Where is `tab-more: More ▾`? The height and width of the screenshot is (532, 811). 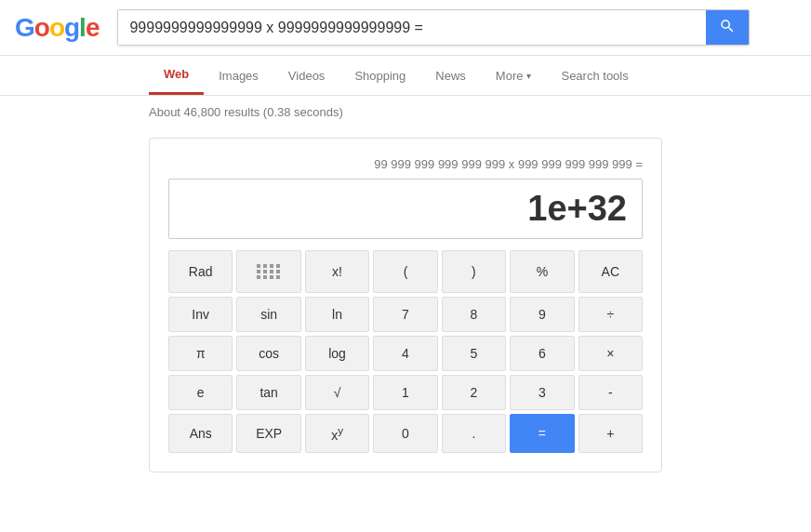 tab-more: More ▾ is located at coordinates (513, 76).